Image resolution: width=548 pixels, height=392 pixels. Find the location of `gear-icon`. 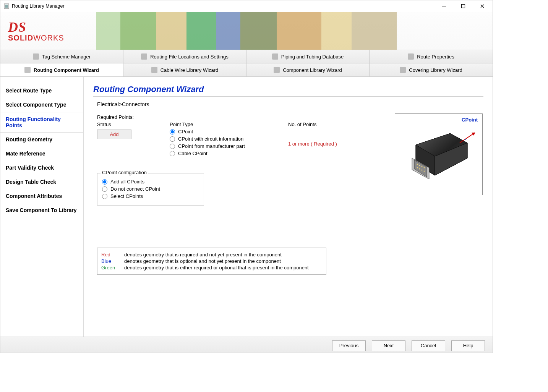

gear-icon is located at coordinates (144, 57).